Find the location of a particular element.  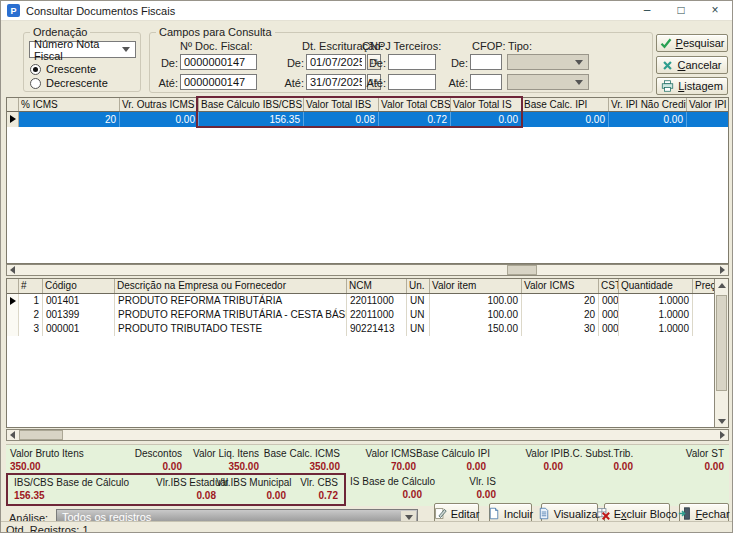

excluir-bloco-label: Excluir Bloco is located at coordinates (646, 514).